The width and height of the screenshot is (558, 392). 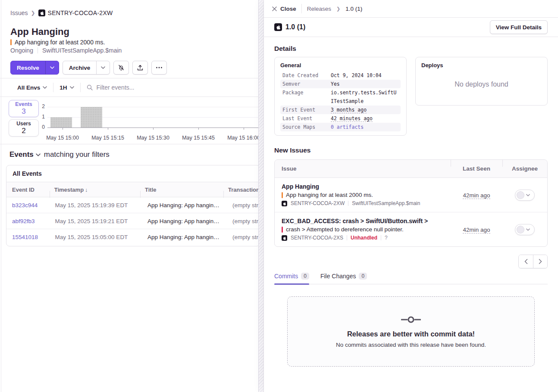 What do you see at coordinates (132, 87) in the screenshot?
I see `filter-bar: All Envs 1H Filter events...` at bounding box center [132, 87].